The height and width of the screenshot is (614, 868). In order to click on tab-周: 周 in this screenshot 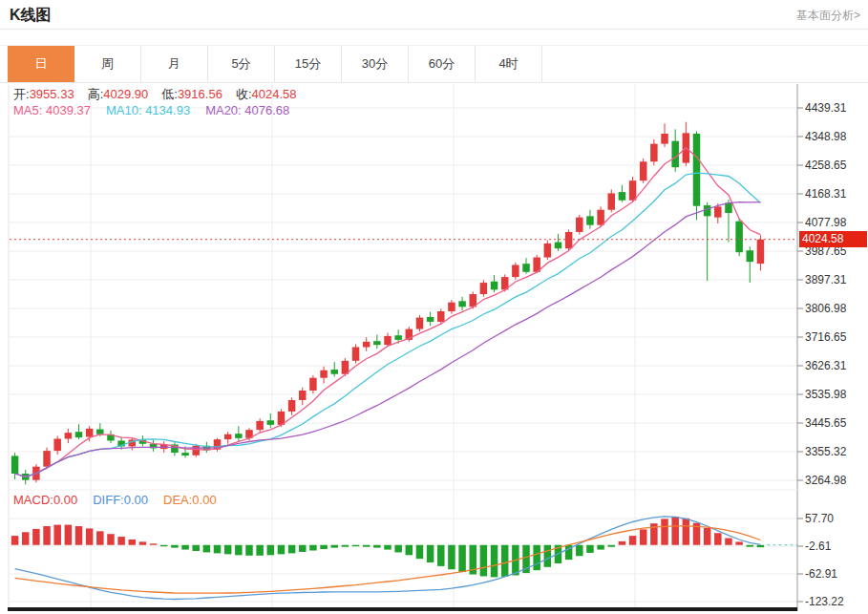, I will do `click(108, 64)`.